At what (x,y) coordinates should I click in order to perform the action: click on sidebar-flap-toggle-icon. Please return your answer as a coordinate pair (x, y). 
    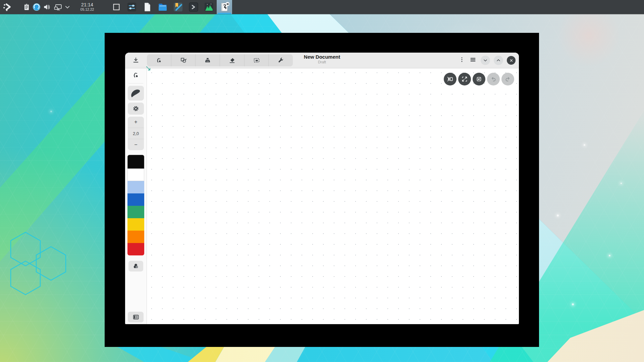
    Looking at the image, I should click on (136, 317).